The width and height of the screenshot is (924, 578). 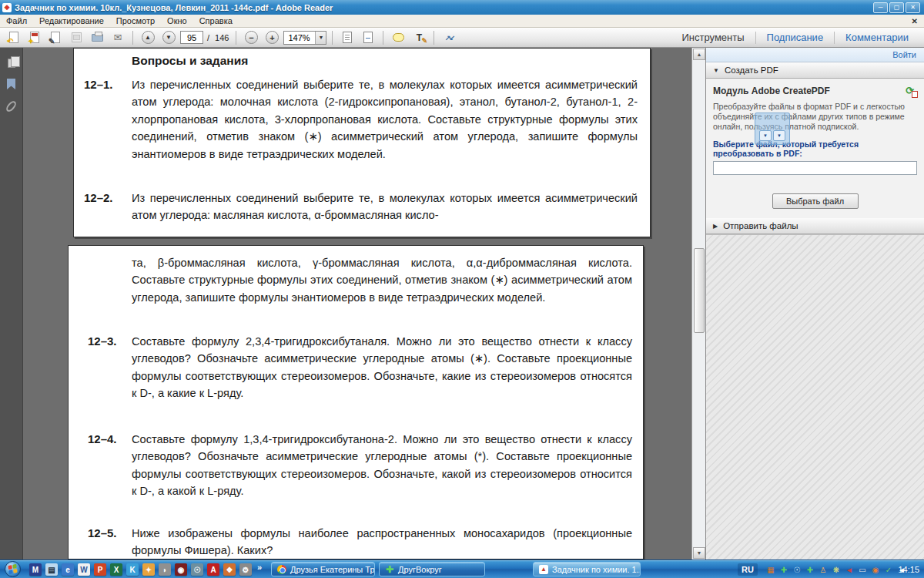 I want to click on taskbar-window-chrome: Друзья Екатерины Тр..., so click(x=323, y=569).